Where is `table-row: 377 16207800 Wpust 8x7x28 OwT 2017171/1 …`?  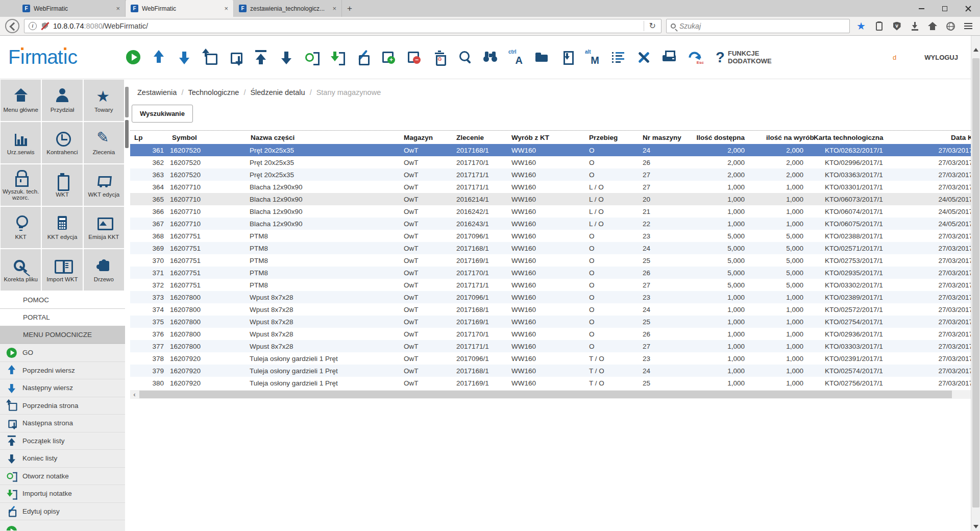
table-row: 377 16207800 Wpust 8x7x28 OwT 2017171/1 … is located at coordinates (555, 346).